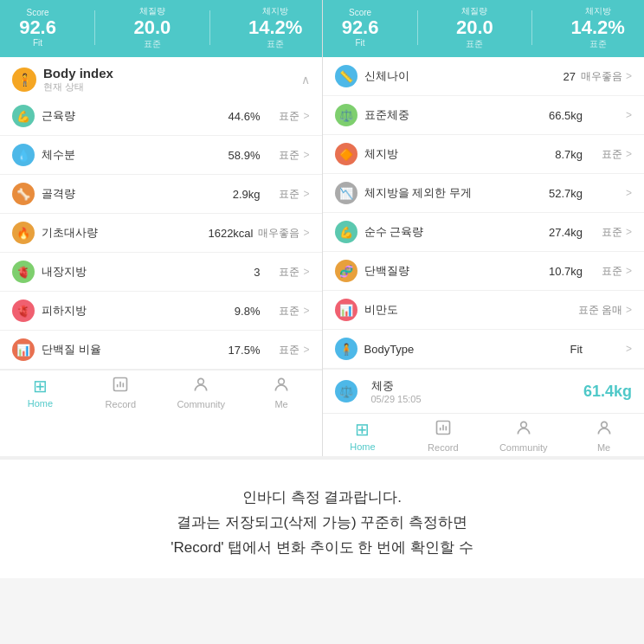 This screenshot has height=644, width=644. Describe the element at coordinates (484, 116) in the screenshot. I see `metric-row-std-weight: ⚖️ 표준체중 66.5kg >` at that location.